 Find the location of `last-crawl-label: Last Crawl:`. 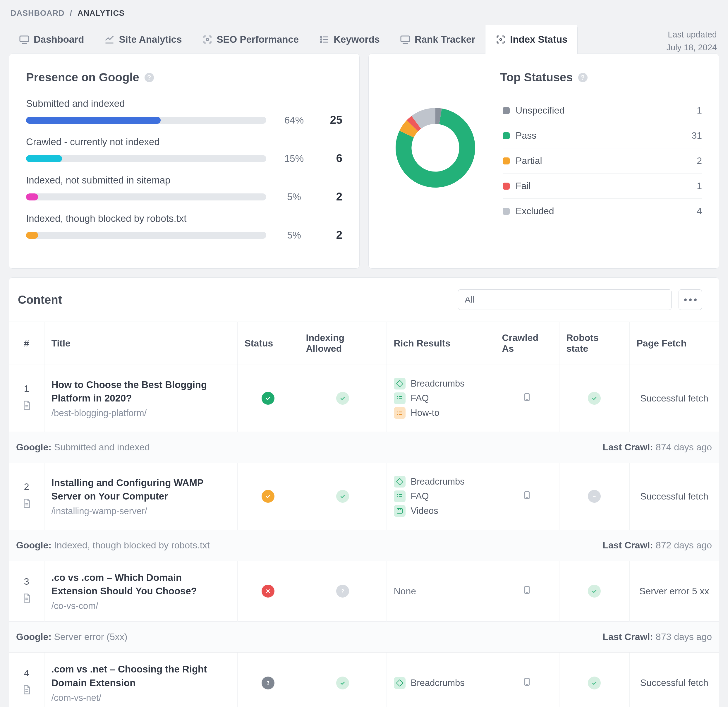

last-crawl-label: Last Crawl: is located at coordinates (628, 447).